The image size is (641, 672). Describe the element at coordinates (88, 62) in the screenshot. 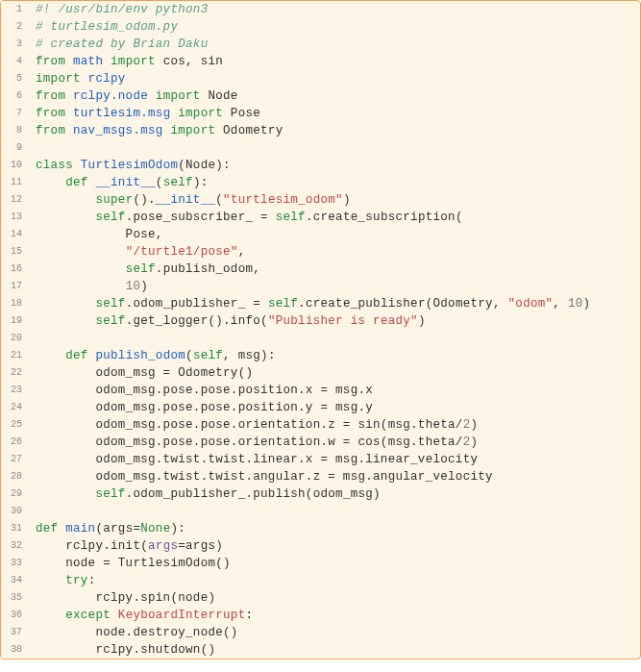

I see `token: math` at that location.